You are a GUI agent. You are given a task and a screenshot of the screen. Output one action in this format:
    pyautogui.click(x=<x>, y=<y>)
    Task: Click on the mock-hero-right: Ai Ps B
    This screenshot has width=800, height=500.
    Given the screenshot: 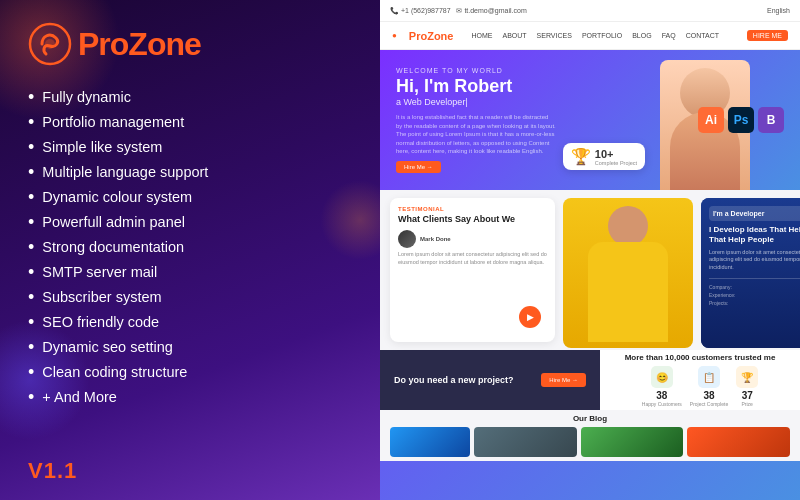 What is the action you would take?
    pyautogui.click(x=741, y=120)
    